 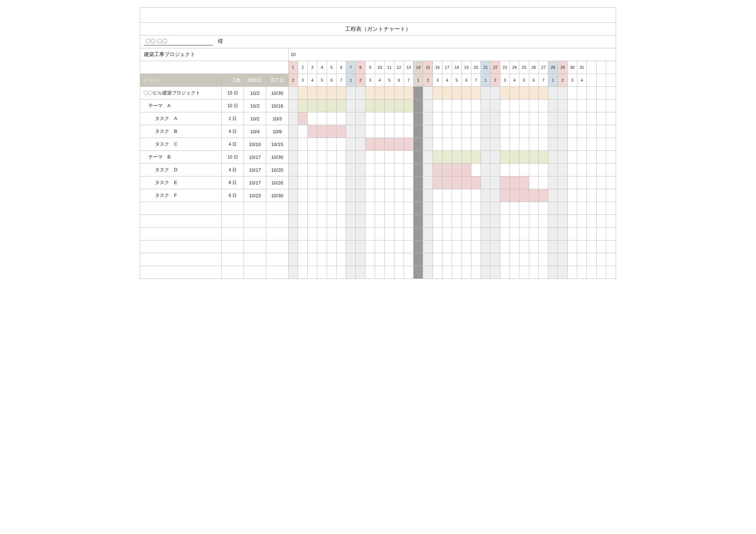 What do you see at coordinates (181, 132) in the screenshot?
I see `task-name: タスク B` at bounding box center [181, 132].